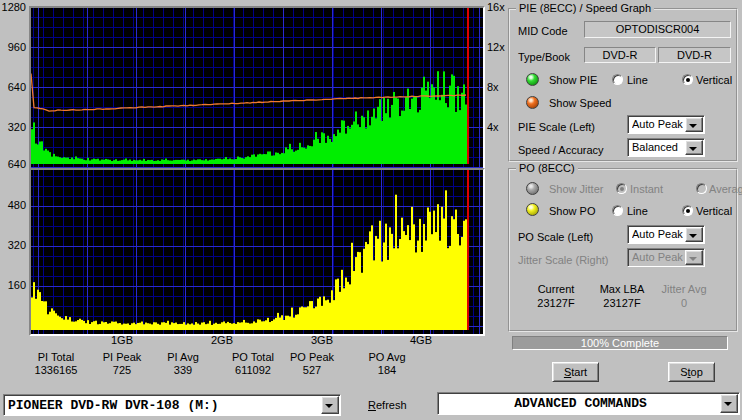 This screenshot has height=420, width=742. Describe the element at coordinates (312, 357) in the screenshot. I see `stat-label: PO Peak` at that location.